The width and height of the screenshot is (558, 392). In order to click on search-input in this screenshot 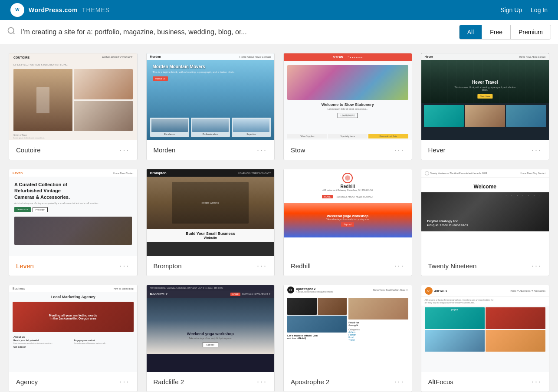, I will do `click(240, 32)`.